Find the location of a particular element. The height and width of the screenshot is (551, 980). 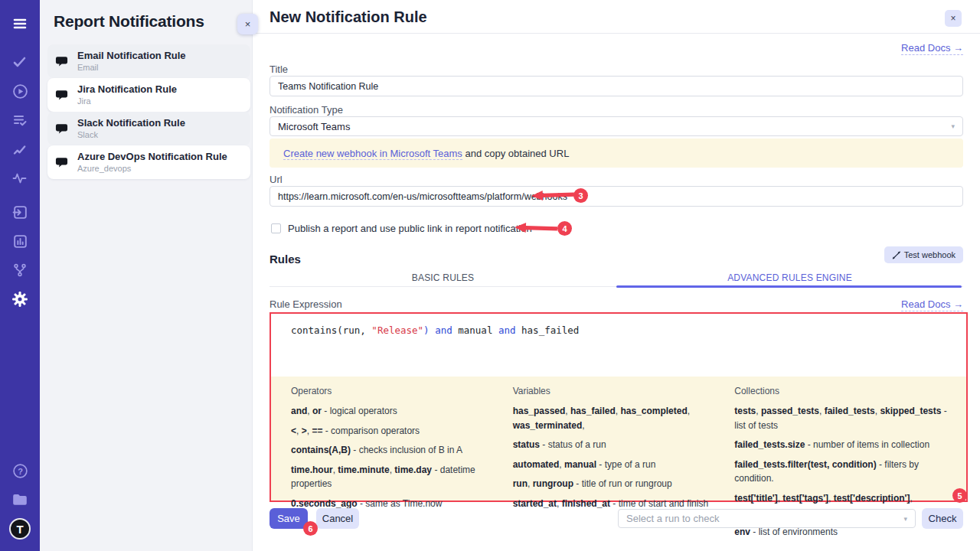

list-item-email-rule: Email Notification RuleEmail is located at coordinates (149, 61).